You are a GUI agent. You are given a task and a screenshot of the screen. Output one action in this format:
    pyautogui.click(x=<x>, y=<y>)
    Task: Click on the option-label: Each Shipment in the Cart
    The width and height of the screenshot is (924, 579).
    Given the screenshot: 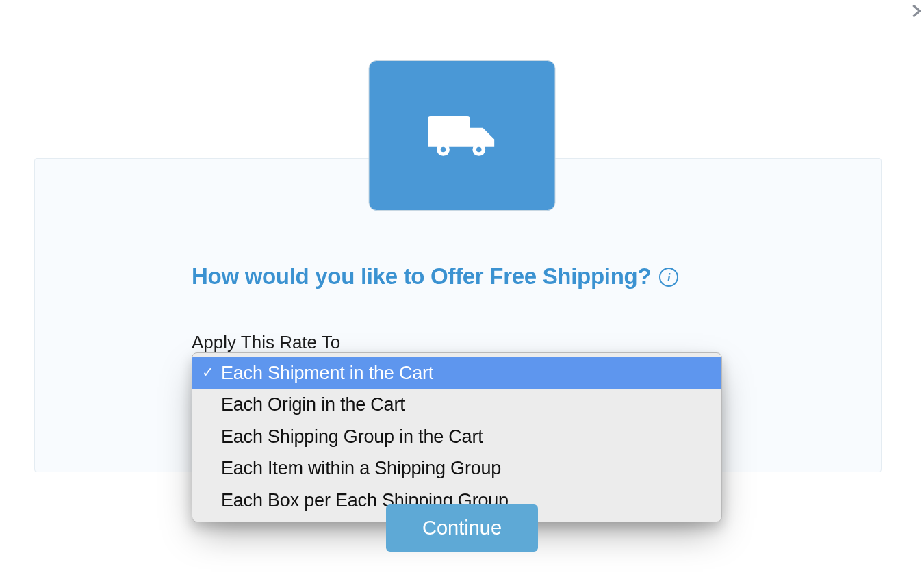 What is the action you would take?
    pyautogui.click(x=327, y=373)
    